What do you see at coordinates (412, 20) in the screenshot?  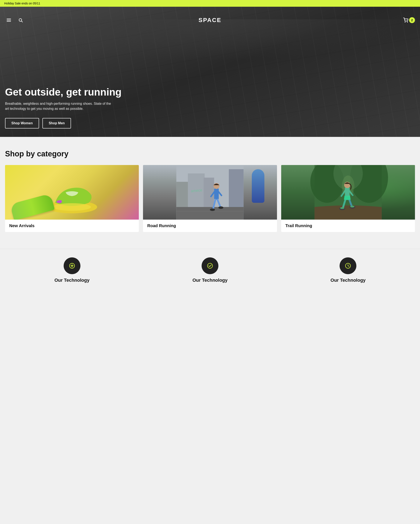 I see `cart-count-badge: 2` at bounding box center [412, 20].